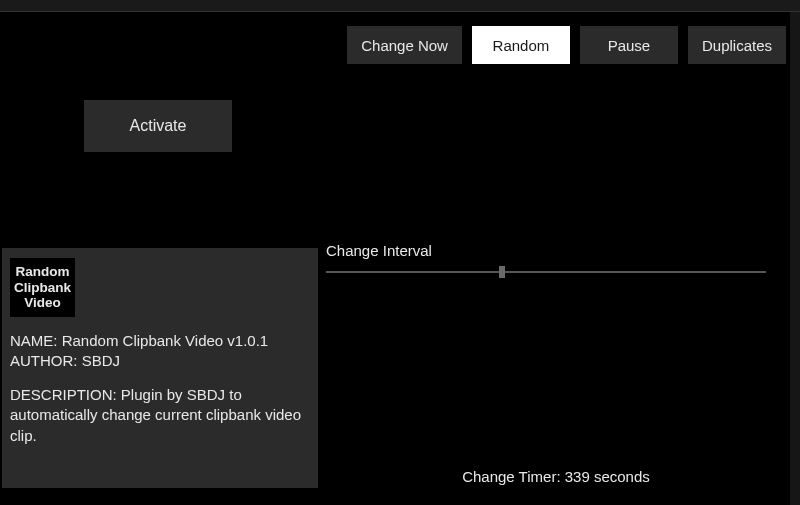 This screenshot has width=800, height=505. I want to click on change-timer-prefix: Change Timer:, so click(511, 476).